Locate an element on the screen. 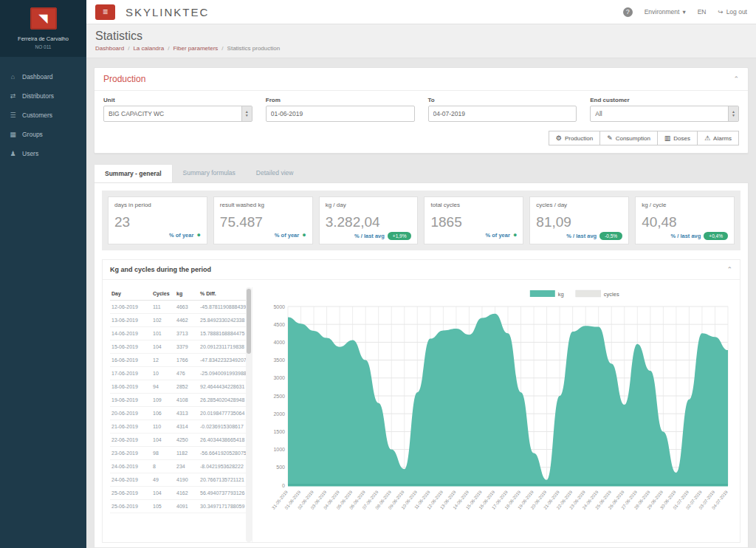 This screenshot has height=548, width=756. table-row: 19-06-2019109410826.2854020428948 is located at coordinates (181, 400).